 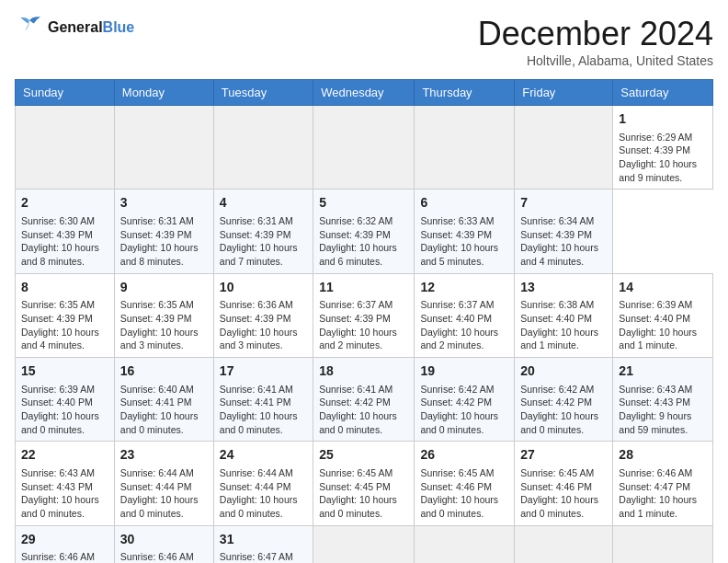 I want to click on day-number: 13, so click(x=563, y=288).